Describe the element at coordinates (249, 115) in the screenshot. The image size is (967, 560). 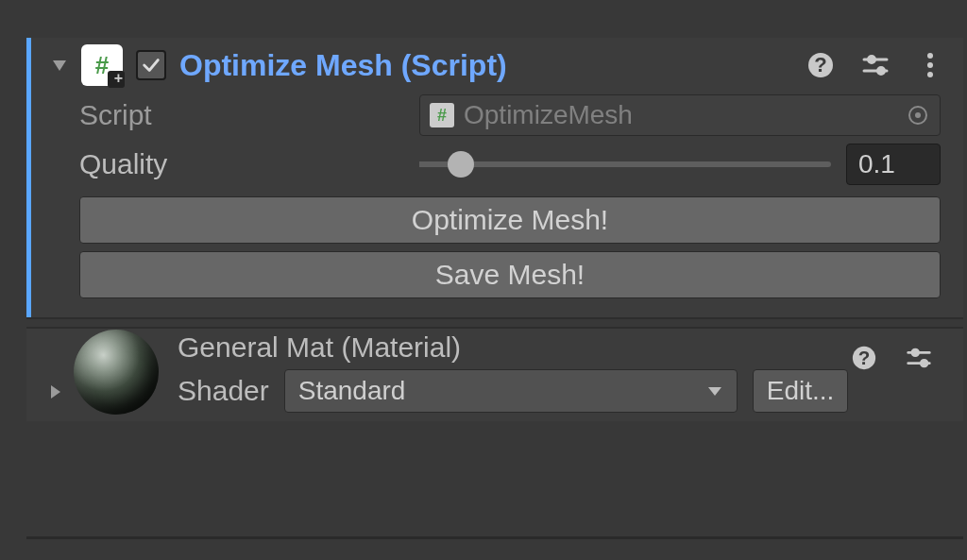
I see `script-label: Script` at that location.